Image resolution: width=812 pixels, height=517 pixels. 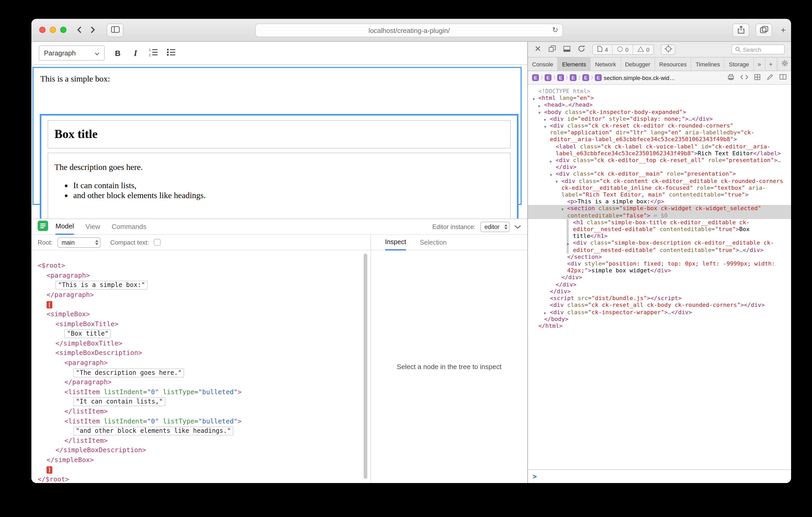 I want to click on tab-timelines: Timelines, so click(x=708, y=64).